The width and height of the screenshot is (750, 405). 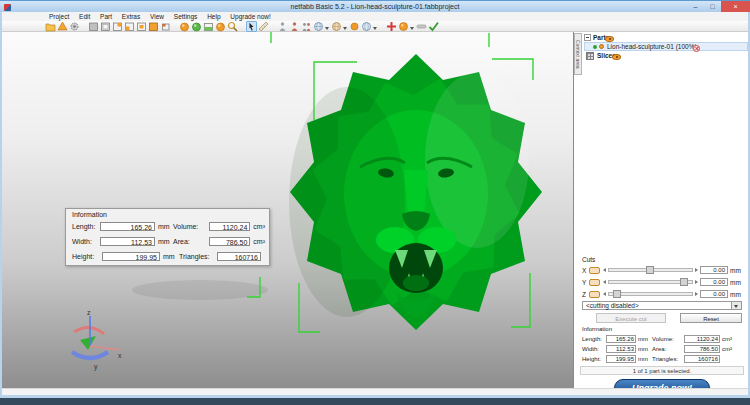 I want to click on globe-2-icon, so click(x=336, y=26).